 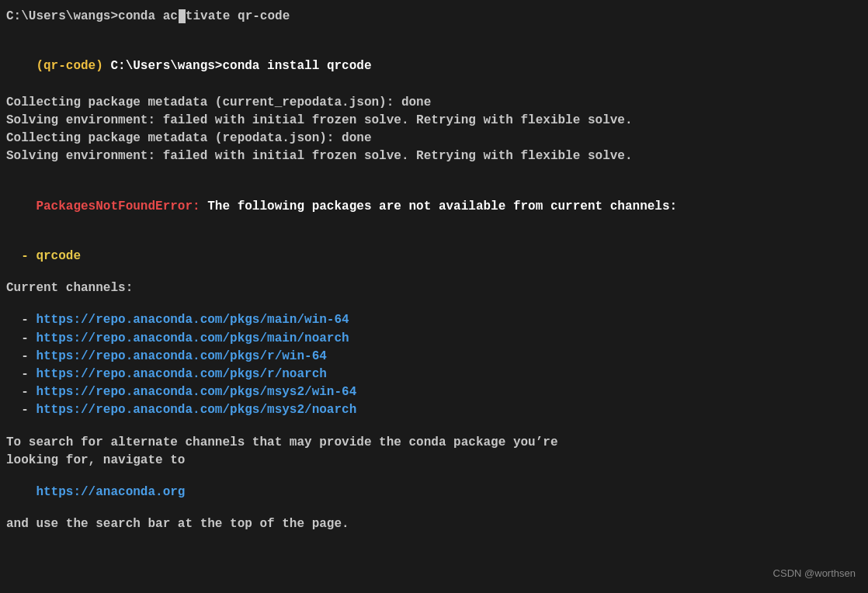 I want to click on command-line-1: C:\Users\wangs>conda activate qr-code, so click(x=434, y=17).